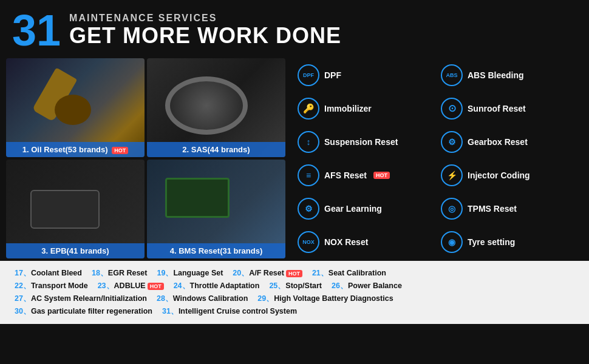 Image resolution: width=589 pixels, height=364 pixels. I want to click on service-injector-name: Injector Coding, so click(499, 175).